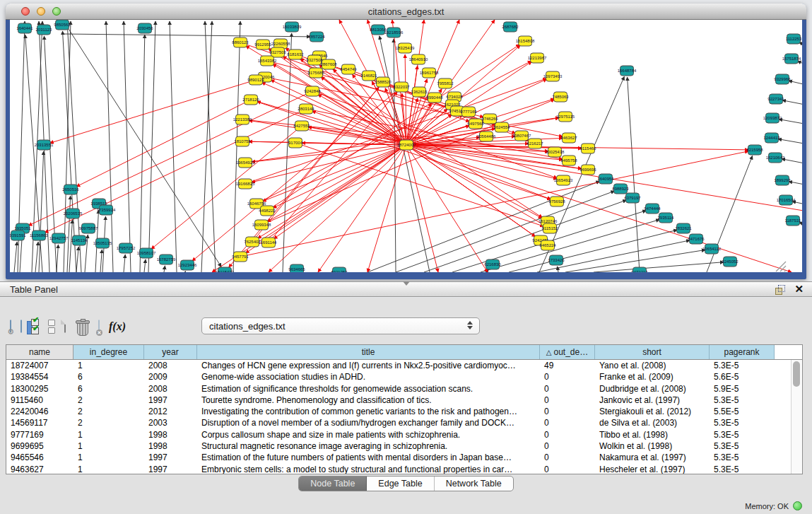 Image resolution: width=812 pixels, height=514 pixels. Describe the element at coordinates (785, 271) in the screenshot. I see `canvas-resize-grip` at that location.